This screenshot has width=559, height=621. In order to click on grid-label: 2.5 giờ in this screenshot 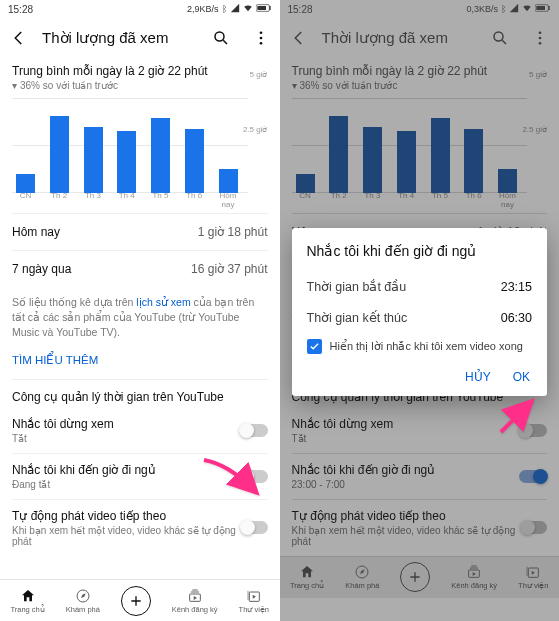, I will do `click(256, 130)`.